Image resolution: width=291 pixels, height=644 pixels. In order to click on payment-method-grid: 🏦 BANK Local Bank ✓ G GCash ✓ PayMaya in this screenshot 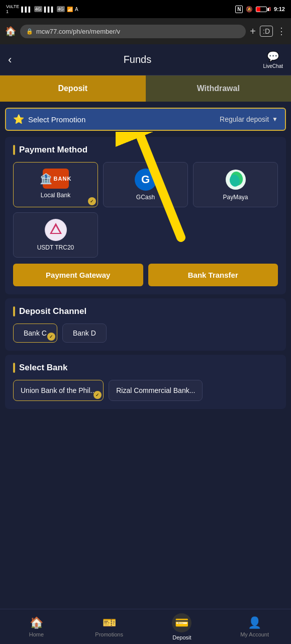, I will do `click(146, 210)`.